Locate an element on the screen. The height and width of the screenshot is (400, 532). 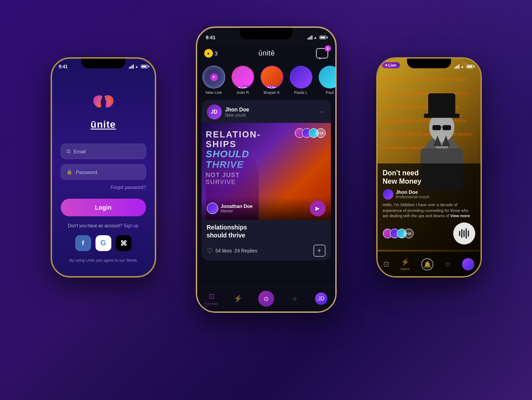
right-nav-profile is located at coordinates (468, 264).